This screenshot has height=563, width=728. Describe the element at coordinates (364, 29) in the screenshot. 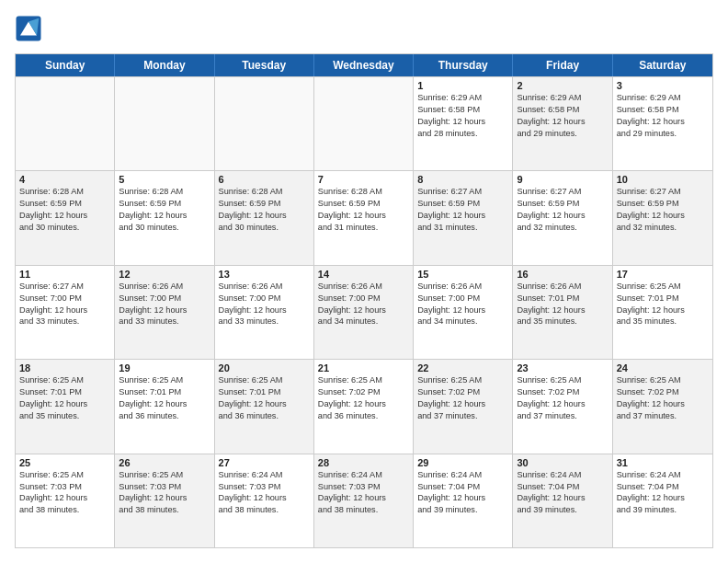

I see `header` at that location.